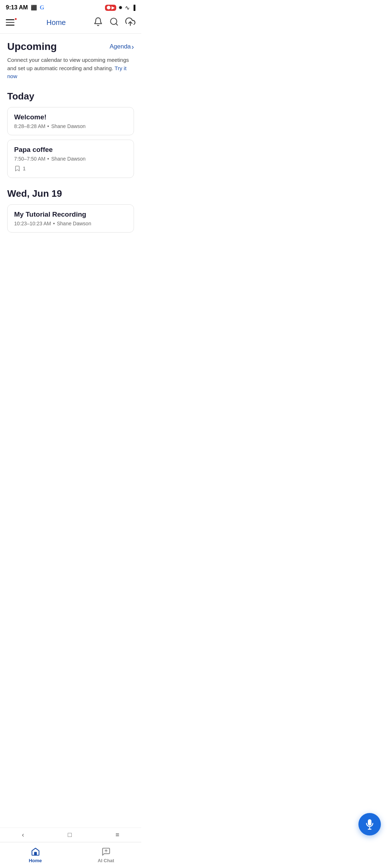  What do you see at coordinates (30, 126) in the screenshot?
I see `meeting-time: 8:28–8:28 AM` at bounding box center [30, 126].